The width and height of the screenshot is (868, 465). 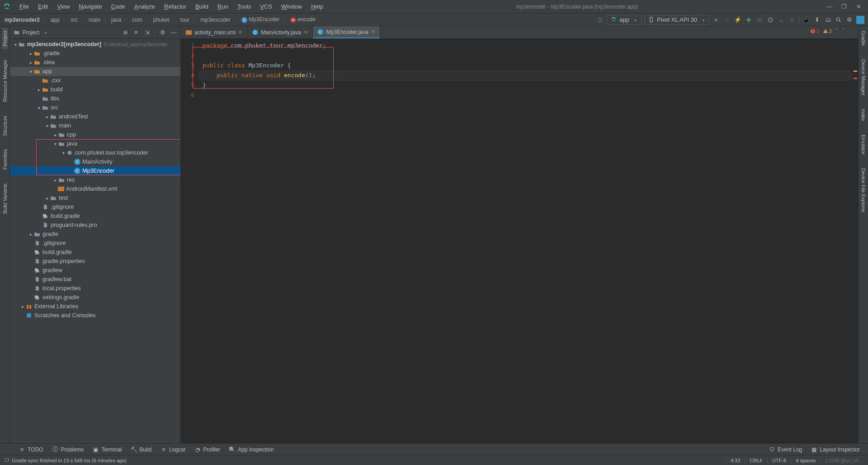 I want to click on editor-tab: CMp3Encoder.java✕, so click(x=346, y=33).